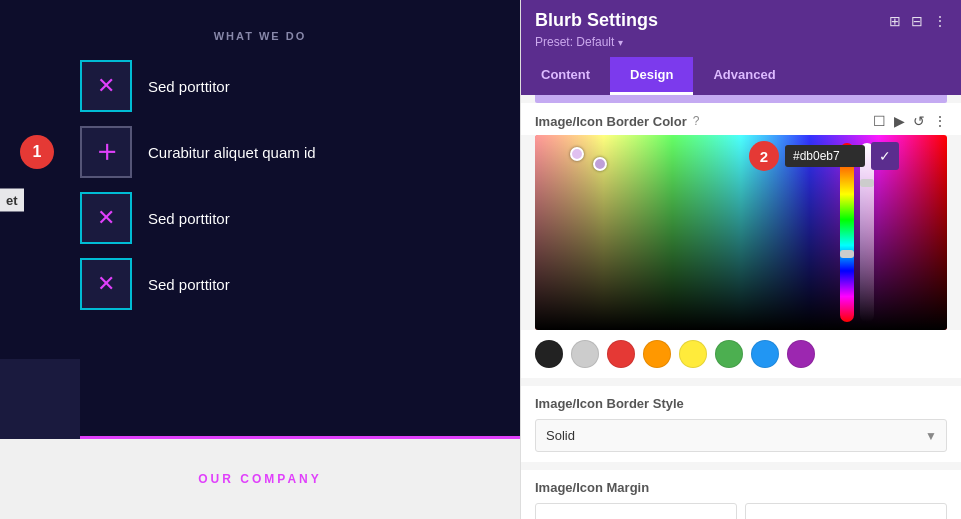 The image size is (961, 519). Describe the element at coordinates (260, 479) in the screenshot. I see `bottom-bar-label: OUR COMPANY` at that location.